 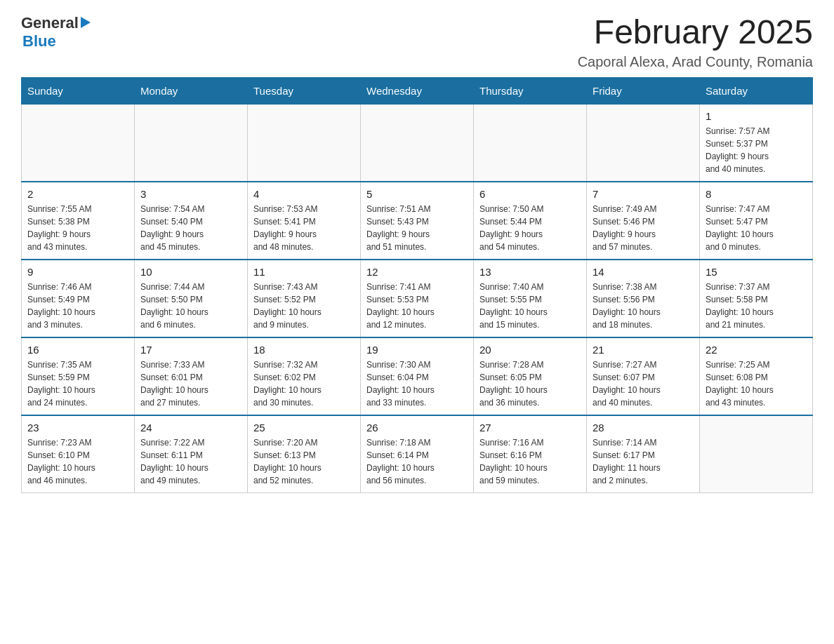 I want to click on calendar-cell: 3Sunrise: 7:54 AM Sunset: 5:40 PM Daylig…, so click(x=191, y=220).